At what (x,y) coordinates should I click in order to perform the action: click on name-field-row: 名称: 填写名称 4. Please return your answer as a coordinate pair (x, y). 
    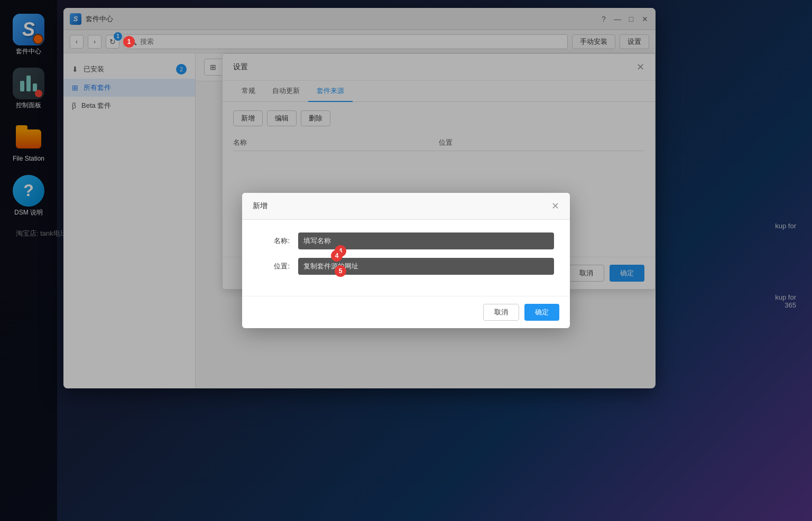
    Looking at the image, I should click on (406, 241).